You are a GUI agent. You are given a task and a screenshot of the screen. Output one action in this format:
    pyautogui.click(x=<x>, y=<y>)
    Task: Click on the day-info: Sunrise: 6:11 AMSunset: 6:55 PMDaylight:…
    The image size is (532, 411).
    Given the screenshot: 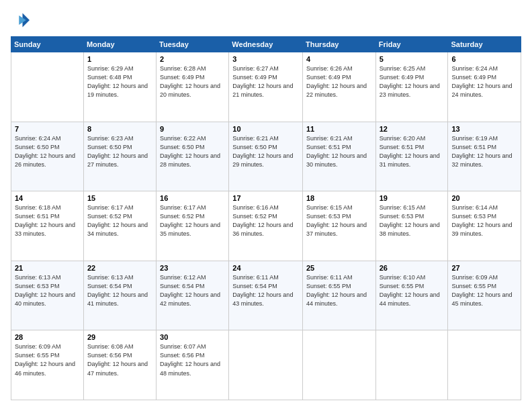 What is the action you would take?
    pyautogui.click(x=337, y=290)
    